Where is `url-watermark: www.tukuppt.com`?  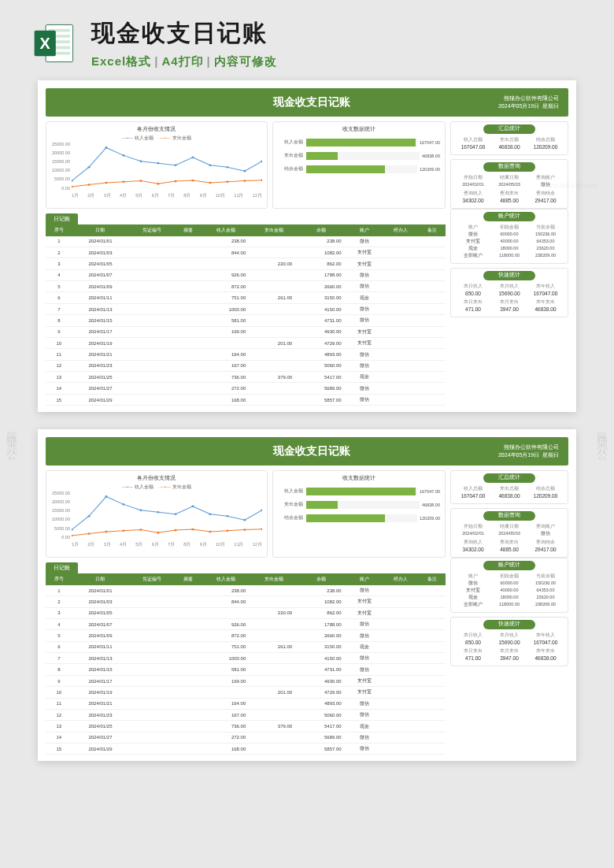 url-watermark: www.tukuppt.com is located at coordinates (570, 185).